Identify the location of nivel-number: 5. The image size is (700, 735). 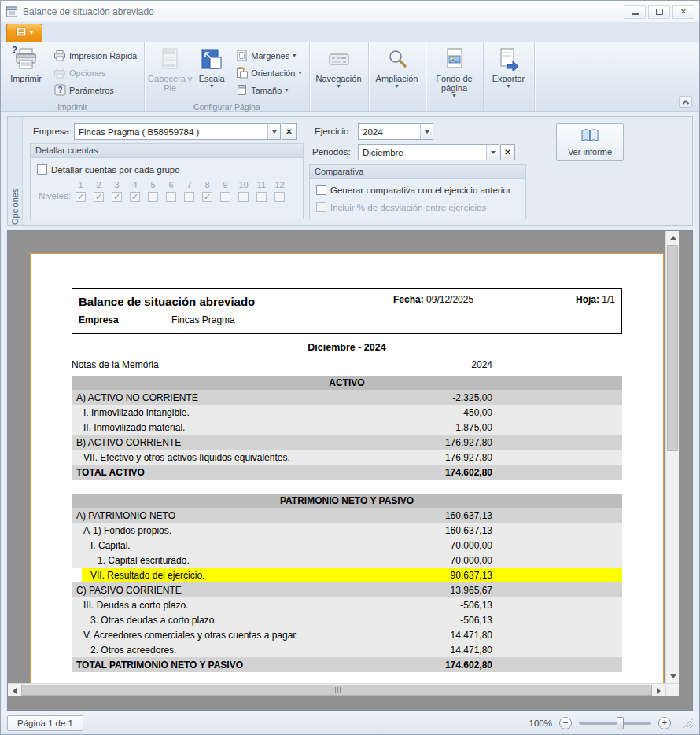
(153, 185).